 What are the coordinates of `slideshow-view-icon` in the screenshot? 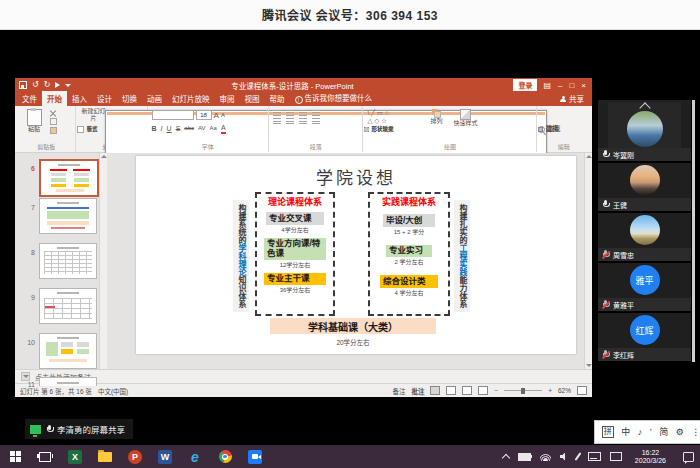 It's located at (483, 390).